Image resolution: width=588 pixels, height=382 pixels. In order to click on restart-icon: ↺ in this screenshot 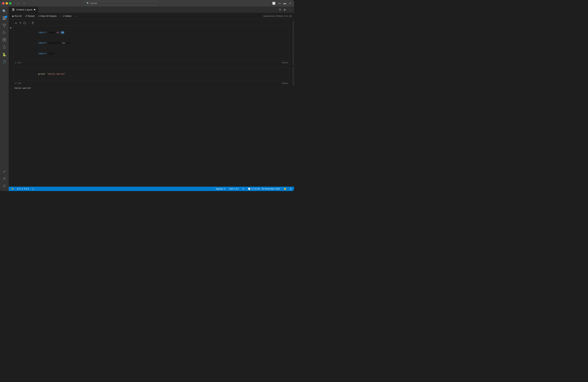, I will do `click(26, 16)`.